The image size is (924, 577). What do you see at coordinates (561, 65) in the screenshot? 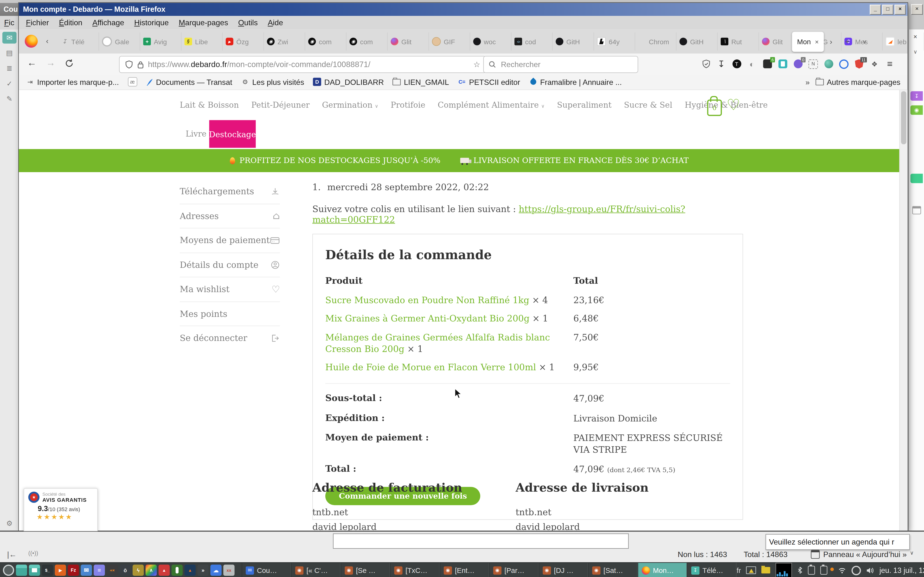
I see `search-bar` at bounding box center [561, 65].